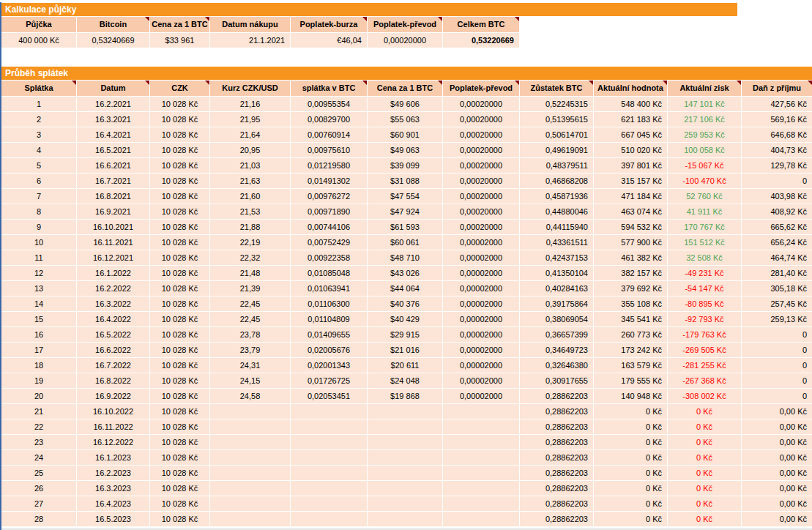 This screenshot has width=812, height=530. What do you see at coordinates (39, 335) in the screenshot?
I see `cell-splatka: 16` at bounding box center [39, 335].